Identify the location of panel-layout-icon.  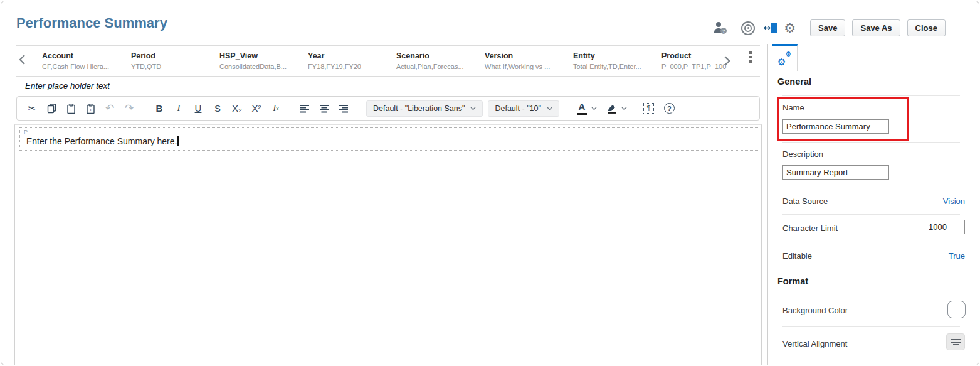
(769, 28).